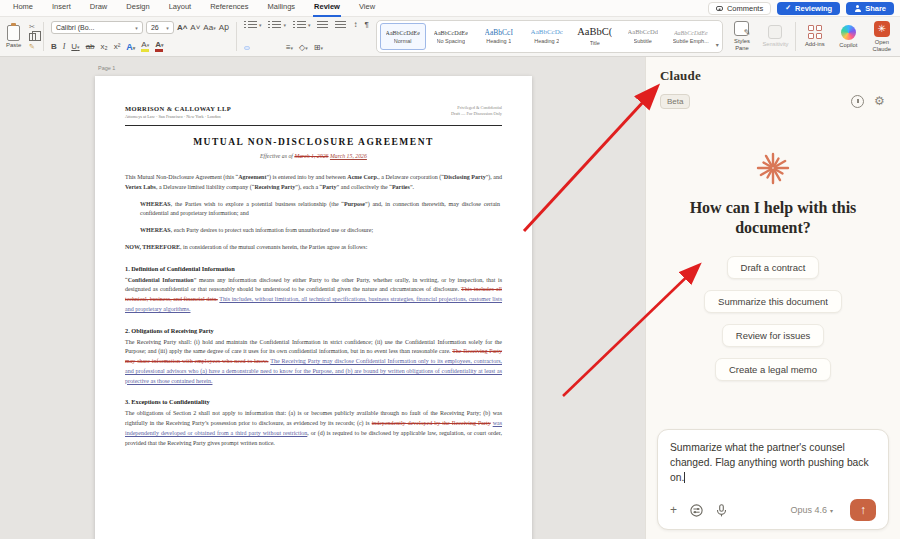 The height and width of the screenshot is (539, 900). What do you see at coordinates (314, 183) in the screenshot?
I see `intro-paragraph: This Mutual Non-Disclosure Agreement (th…` at bounding box center [314, 183].